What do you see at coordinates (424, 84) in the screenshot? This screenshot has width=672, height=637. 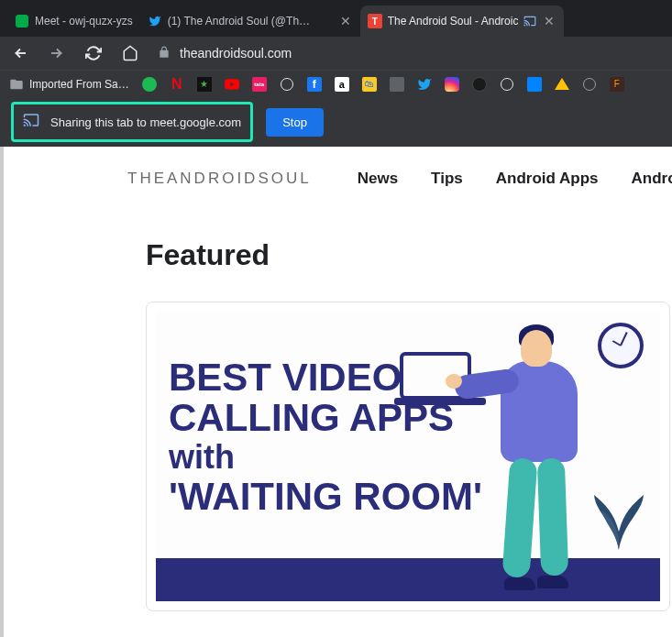 I see `bookmark-twitter-icon` at bounding box center [424, 84].